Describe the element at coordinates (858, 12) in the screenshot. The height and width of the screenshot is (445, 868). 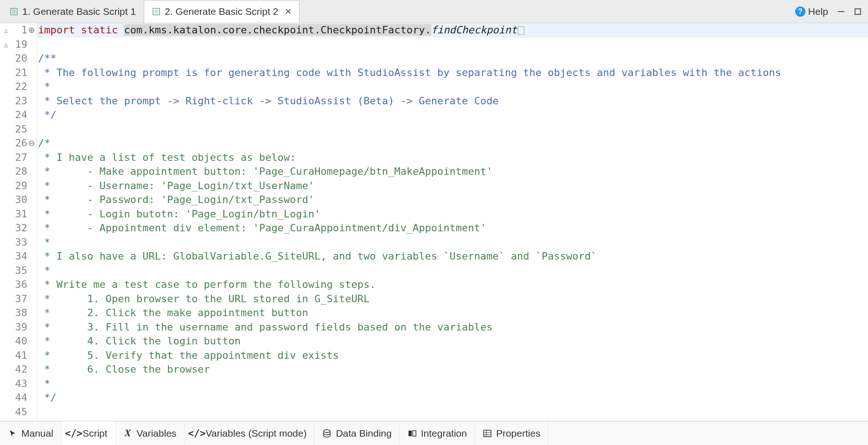
I see `maximize-icon` at that location.